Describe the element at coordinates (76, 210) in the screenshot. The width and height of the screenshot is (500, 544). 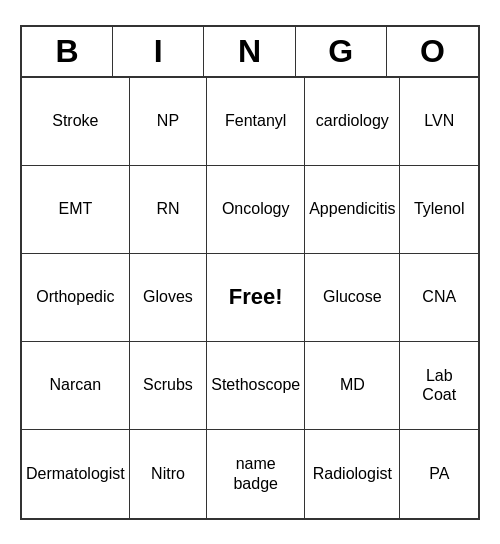
I see `bingo-cell-5: EMT` at that location.